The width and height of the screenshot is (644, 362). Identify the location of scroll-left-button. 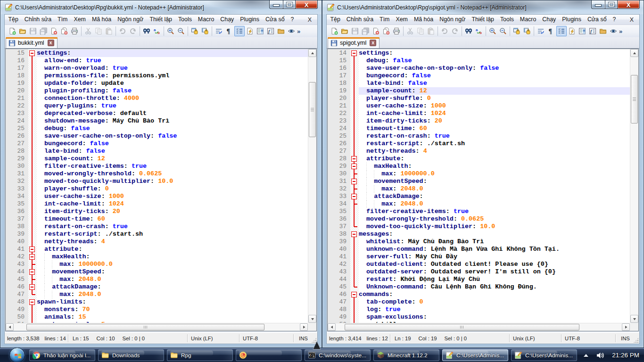
(332, 327).